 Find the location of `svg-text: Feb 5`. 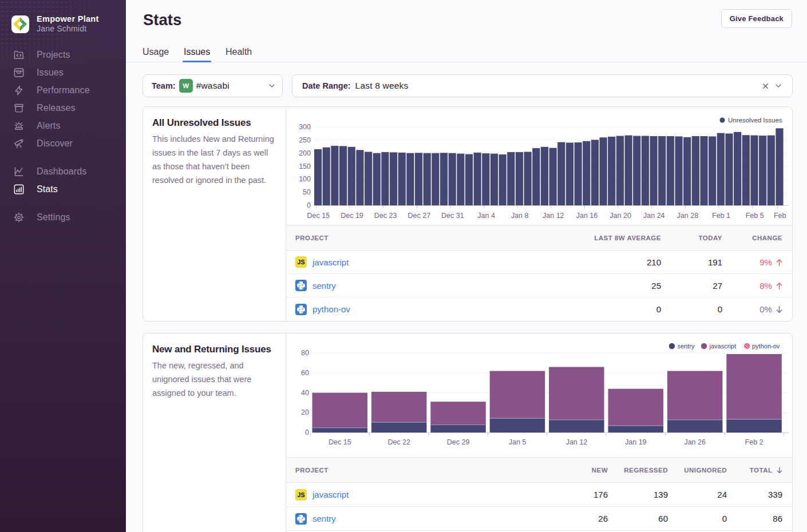

svg-text: Feb 5 is located at coordinates (755, 216).